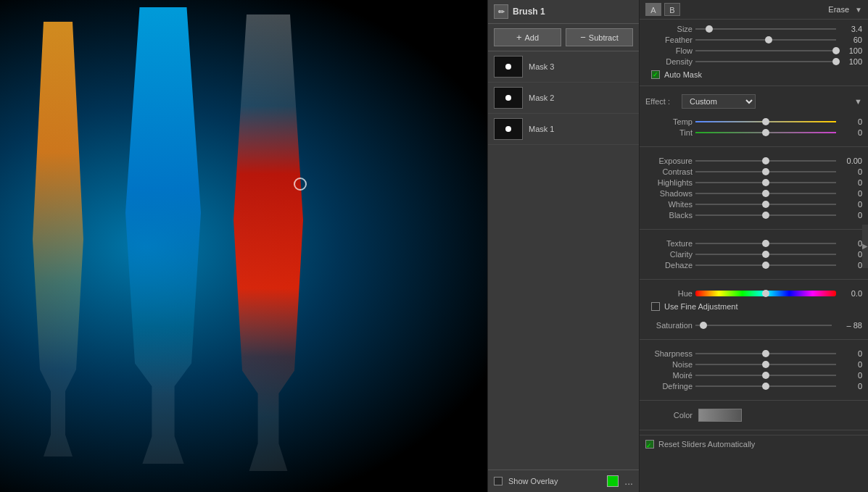  I want to click on whites-row: Whites 0, so click(754, 204).